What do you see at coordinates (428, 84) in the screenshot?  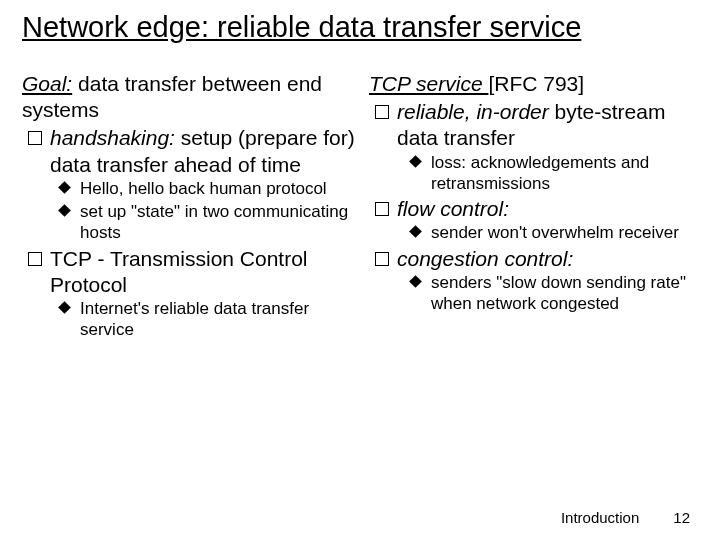 I see `tcp-service-label: TCP service` at bounding box center [428, 84].